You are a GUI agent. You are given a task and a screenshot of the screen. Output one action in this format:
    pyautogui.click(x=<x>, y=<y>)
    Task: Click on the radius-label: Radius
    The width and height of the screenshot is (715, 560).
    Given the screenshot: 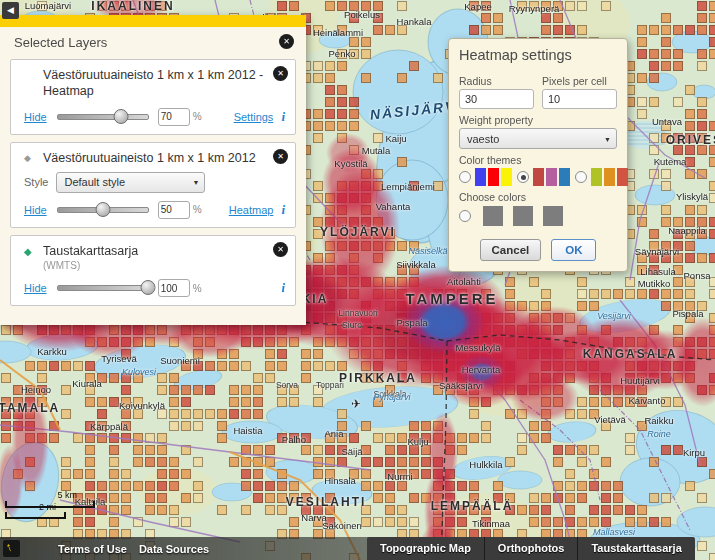 What is the action you would take?
    pyautogui.click(x=496, y=81)
    